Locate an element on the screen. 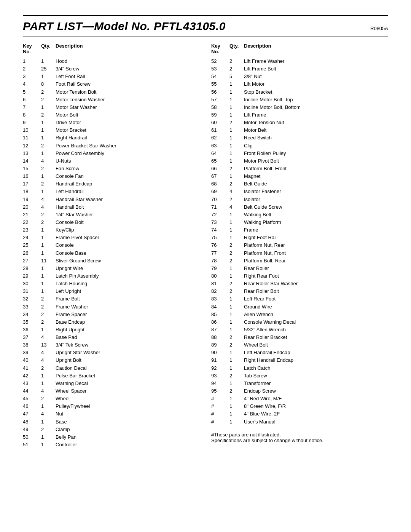 This screenshot has height=532, width=411. part-desc: Front Roller/ Pulley is located at coordinates (316, 153).